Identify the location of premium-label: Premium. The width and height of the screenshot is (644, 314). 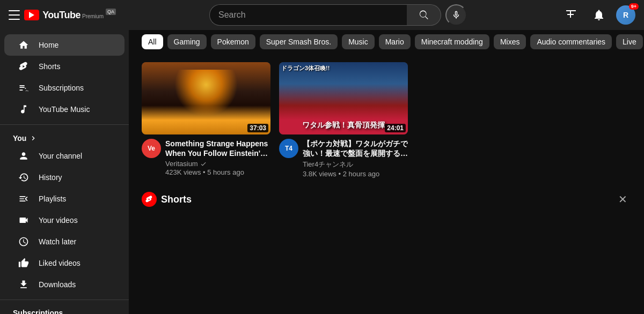
(93, 16).